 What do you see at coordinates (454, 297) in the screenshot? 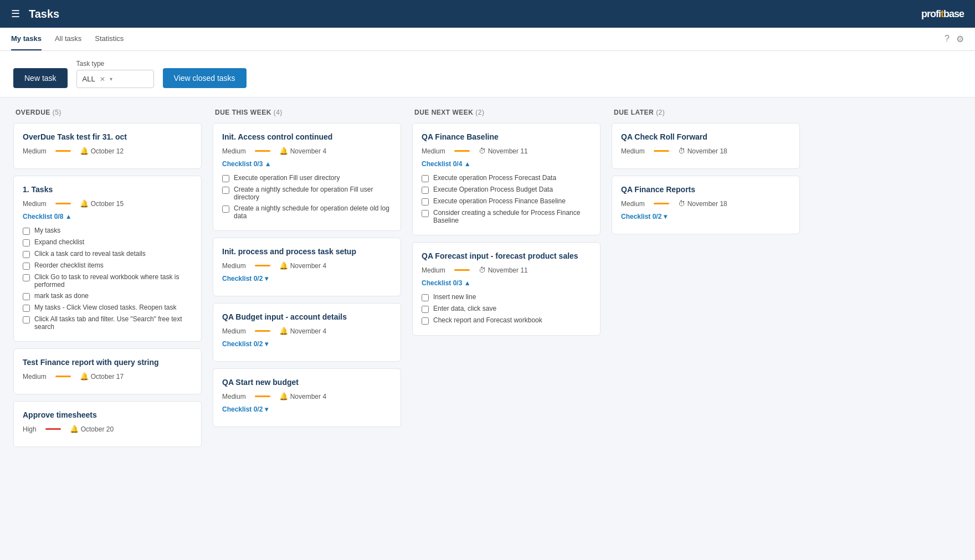
I see `checklist-item-text: Insert new line` at bounding box center [454, 297].